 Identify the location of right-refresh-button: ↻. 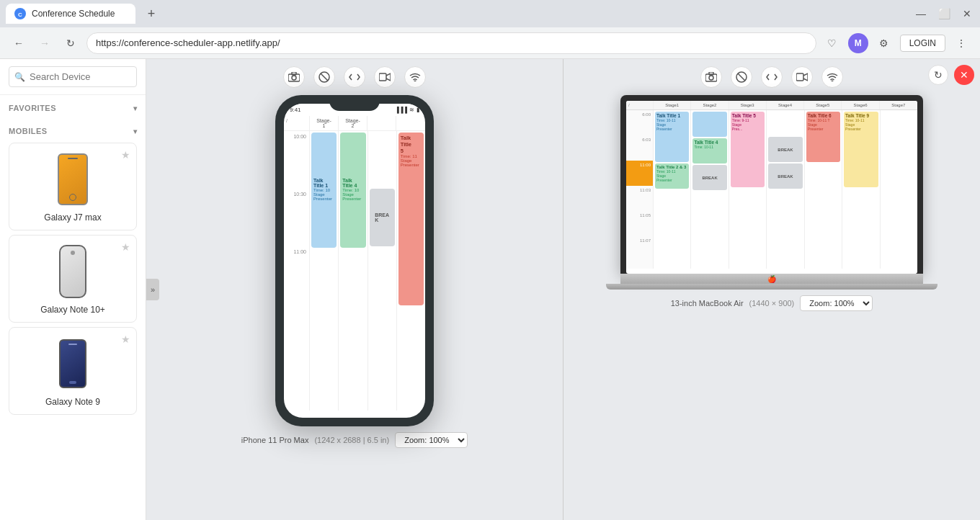
(938, 75).